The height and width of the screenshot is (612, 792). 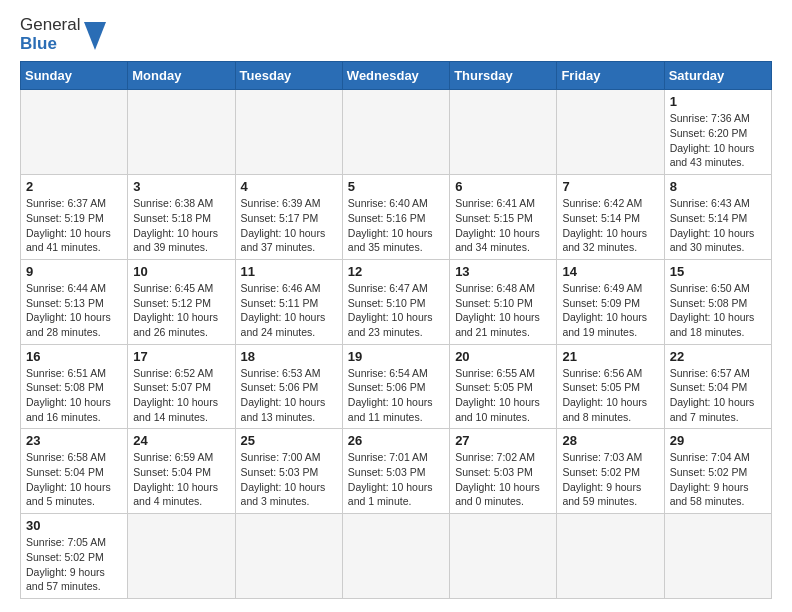 What do you see at coordinates (718, 226) in the screenshot?
I see `day-info: Sunrise: 6:43 AM Sunset: 5:14 PM Dayligh…` at bounding box center [718, 226].